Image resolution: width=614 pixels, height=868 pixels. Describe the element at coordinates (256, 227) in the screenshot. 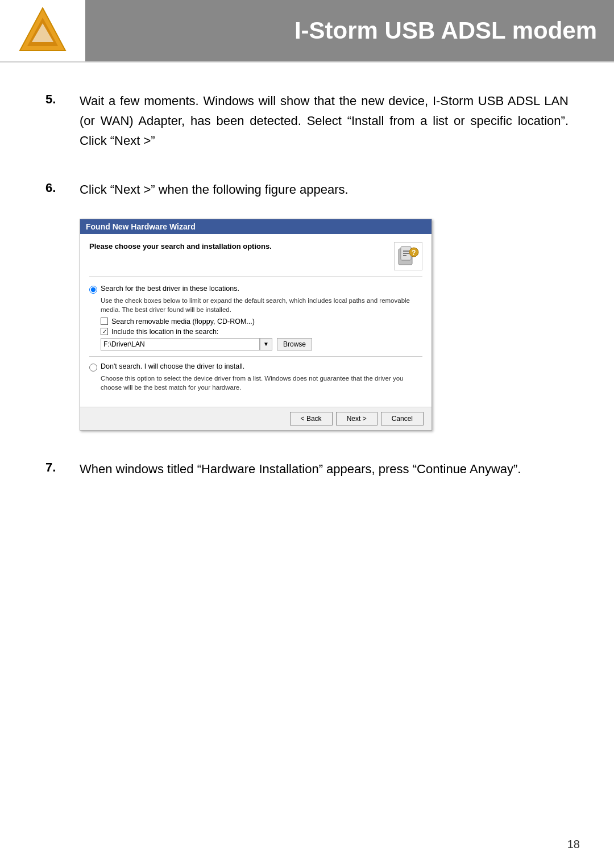

I see `dialog-titlebar: Found New Hardware Wizard` at that location.